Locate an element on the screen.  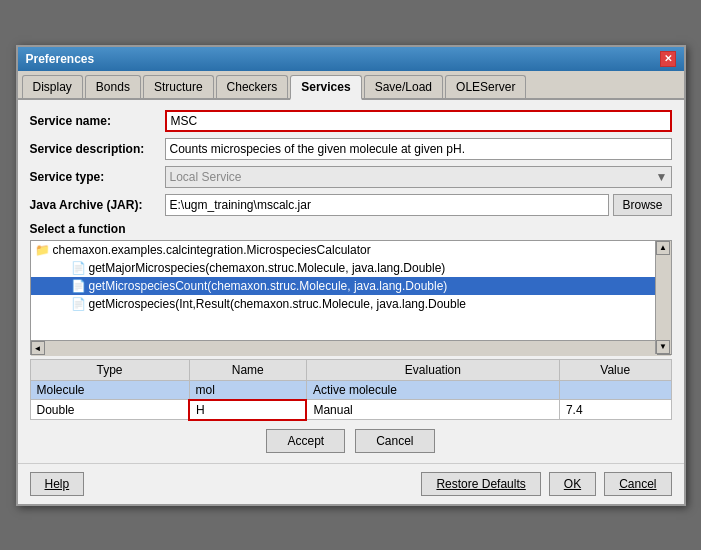
folder-icon: 📁 is located at coordinates (42, 250).